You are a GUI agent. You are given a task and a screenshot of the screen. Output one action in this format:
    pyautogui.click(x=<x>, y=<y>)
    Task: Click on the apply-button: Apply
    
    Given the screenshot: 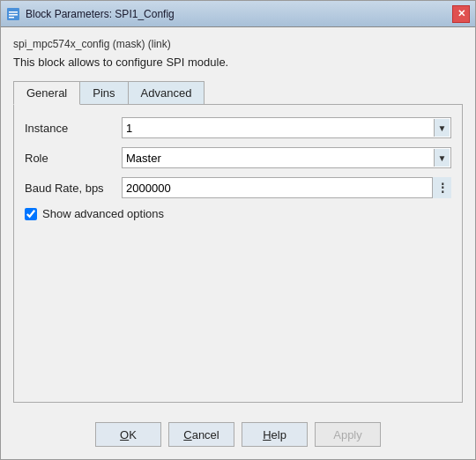 What is the action you would take?
    pyautogui.click(x=347, y=434)
    